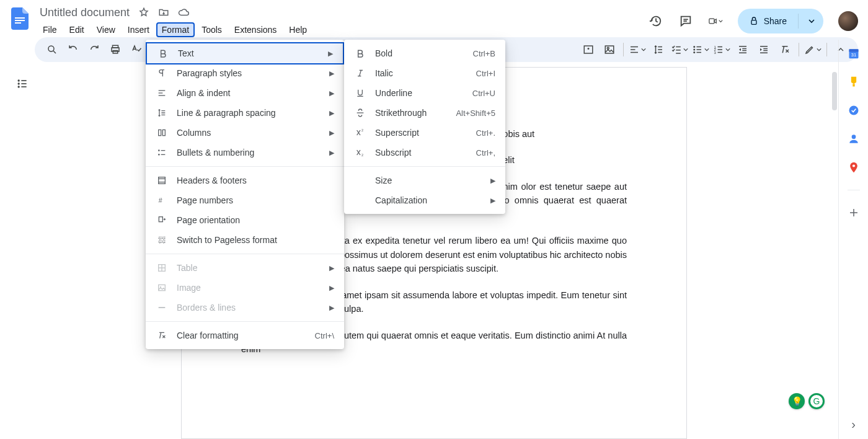 The height and width of the screenshot is (439, 868). Describe the element at coordinates (245, 240) in the screenshot. I see `menu-item-switch-to-pageless-format: Switch to Pageless format` at that location.